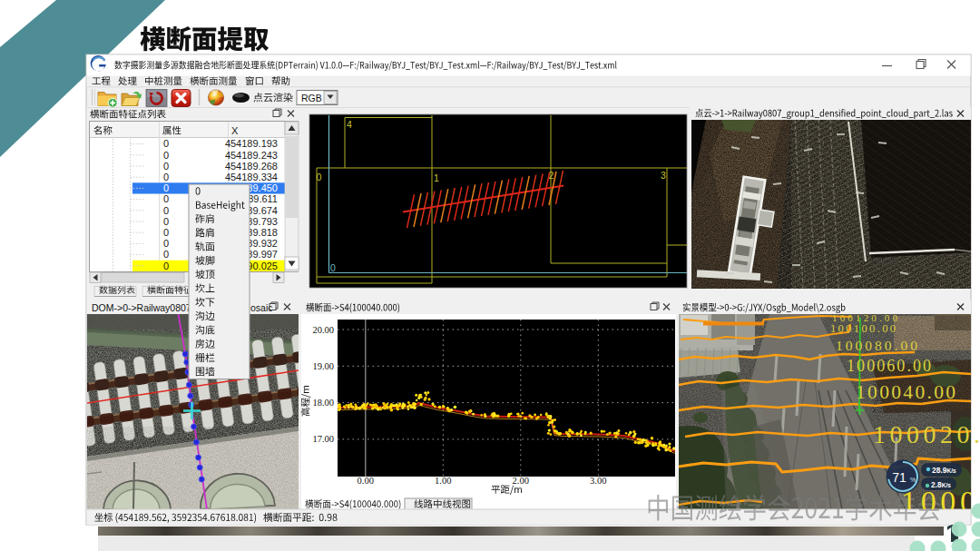 The height and width of the screenshot is (551, 980). Describe the element at coordinates (323, 367) in the screenshot. I see `svg-text: 19.00` at that location.